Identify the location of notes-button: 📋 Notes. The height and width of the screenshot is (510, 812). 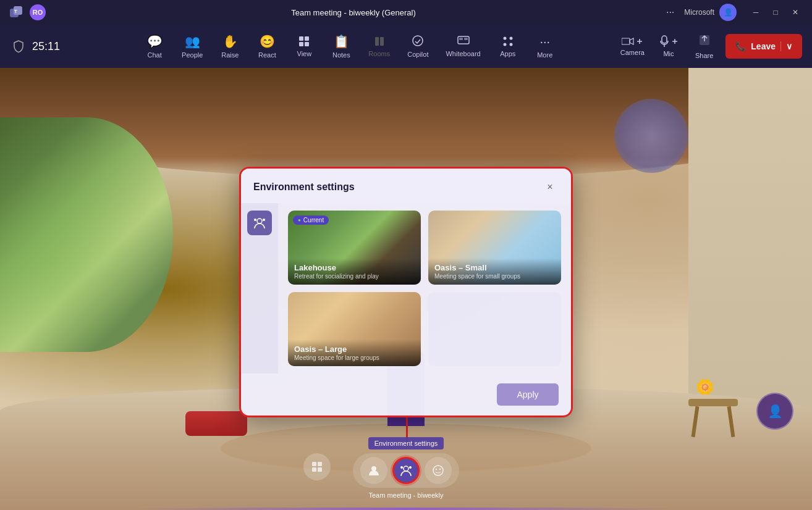
(341, 46).